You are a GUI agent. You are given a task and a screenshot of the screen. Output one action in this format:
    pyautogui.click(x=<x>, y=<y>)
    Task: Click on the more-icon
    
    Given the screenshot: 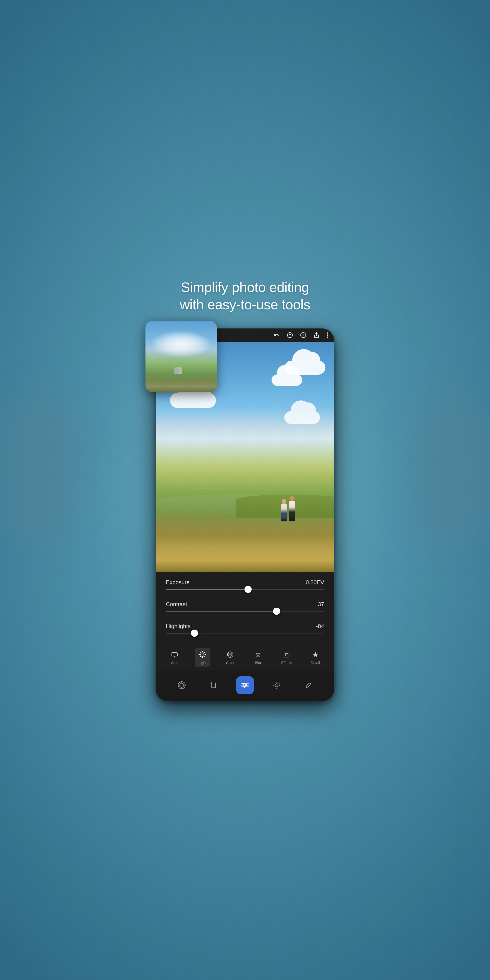 What is the action you would take?
    pyautogui.click(x=328, y=336)
    